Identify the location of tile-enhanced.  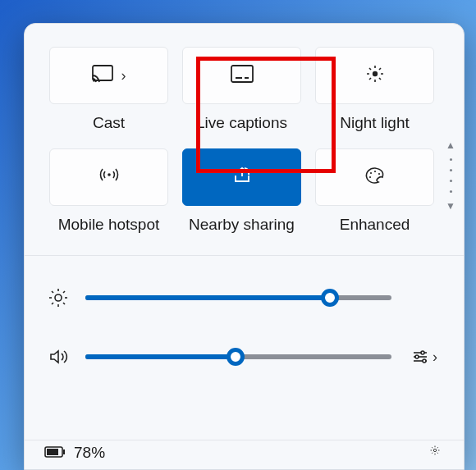
(374, 177).